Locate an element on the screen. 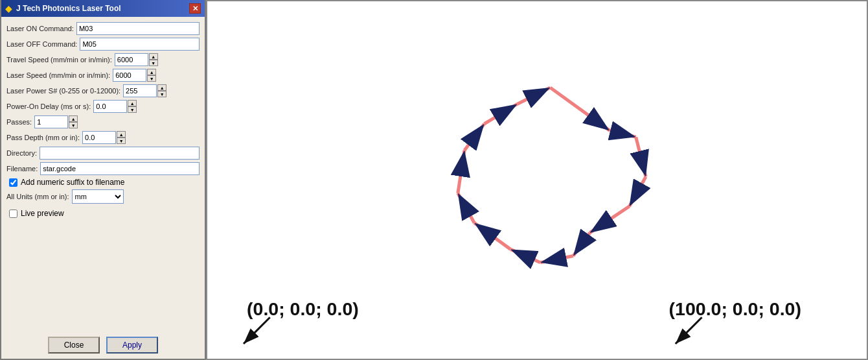 Image resolution: width=868 pixels, height=360 pixels. laser-off-label: Laser OFF Command: is located at coordinates (41, 44).